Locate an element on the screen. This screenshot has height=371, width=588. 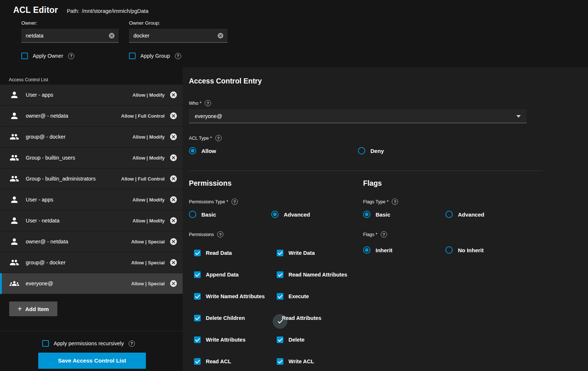
permission-delete-children: Delete Children is located at coordinates (235, 318).